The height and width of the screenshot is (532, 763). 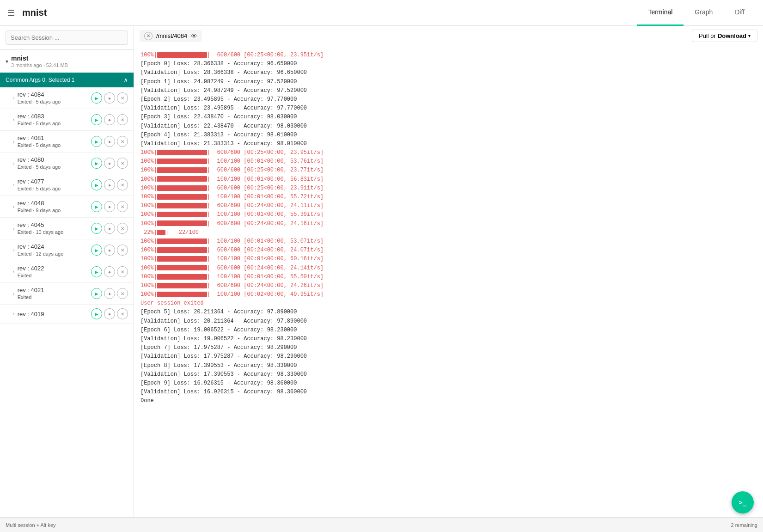 What do you see at coordinates (67, 61) in the screenshot?
I see `session-group-header: ▾ mnist 3 months ago · 52.41 MB` at bounding box center [67, 61].